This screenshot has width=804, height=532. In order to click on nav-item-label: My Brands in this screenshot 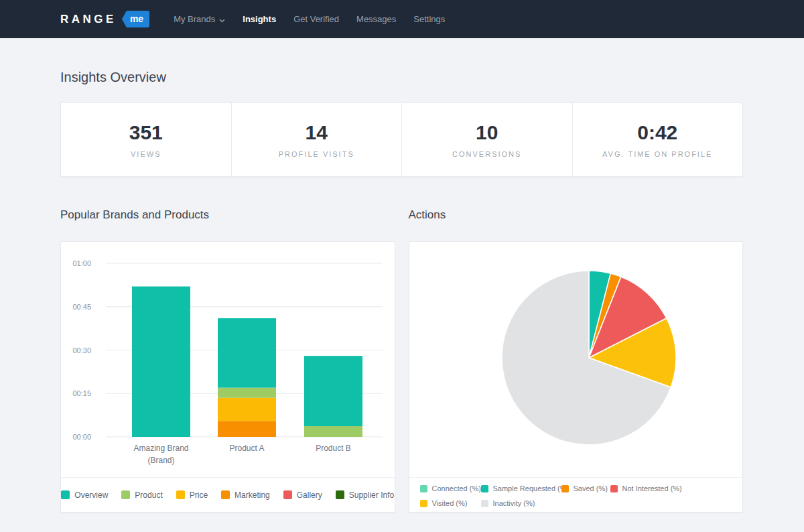, I will do `click(194, 19)`.